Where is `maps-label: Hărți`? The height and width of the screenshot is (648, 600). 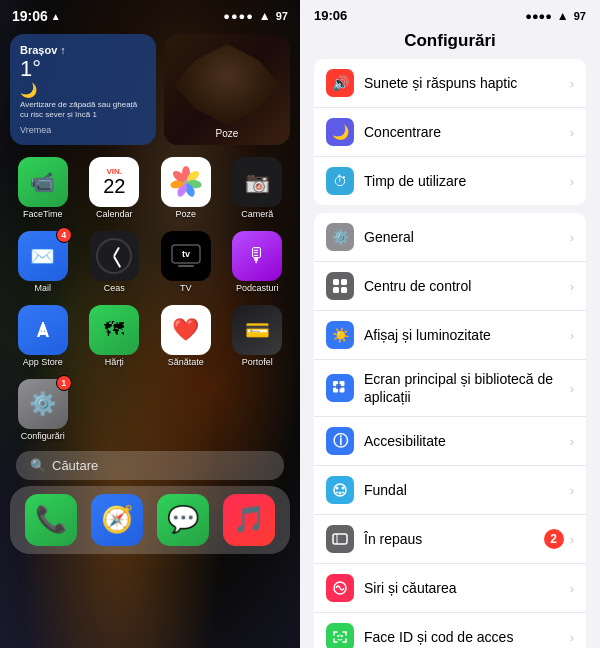 maps-label: Hărți is located at coordinates (114, 362).